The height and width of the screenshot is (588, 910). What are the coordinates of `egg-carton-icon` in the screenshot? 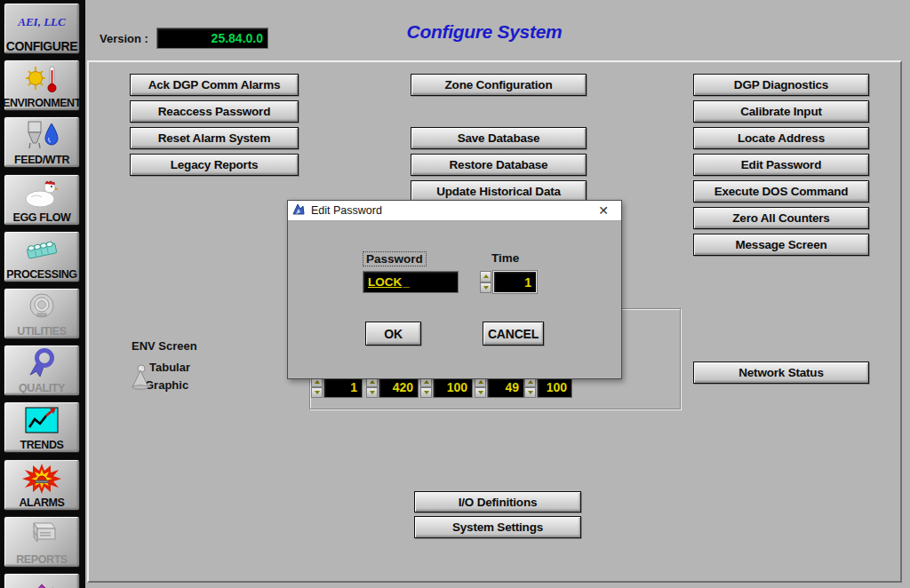 It's located at (42, 250).